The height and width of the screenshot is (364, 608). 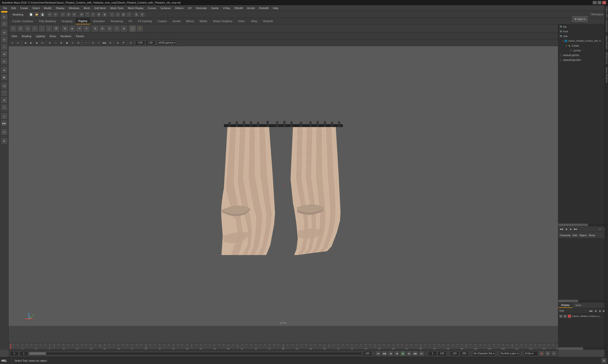 I want to click on tool-options-button: ⚙, so click(x=4, y=141).